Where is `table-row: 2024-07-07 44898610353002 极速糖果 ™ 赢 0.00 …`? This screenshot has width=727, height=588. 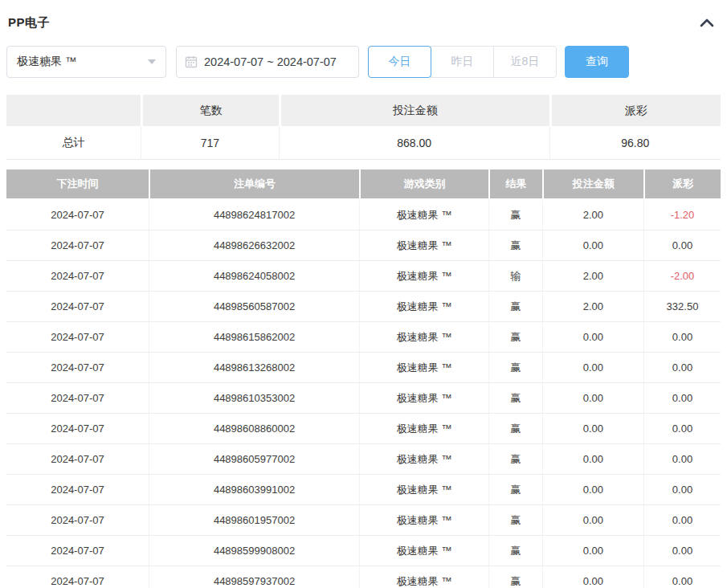
table-row: 2024-07-07 44898610353002 极速糖果 ™ 赢 0.00 … is located at coordinates (363, 398).